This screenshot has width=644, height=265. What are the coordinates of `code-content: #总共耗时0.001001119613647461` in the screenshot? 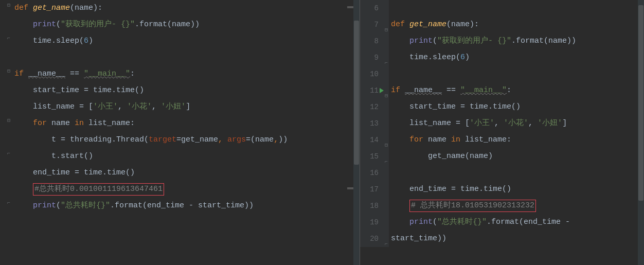 It's located at (186, 189).